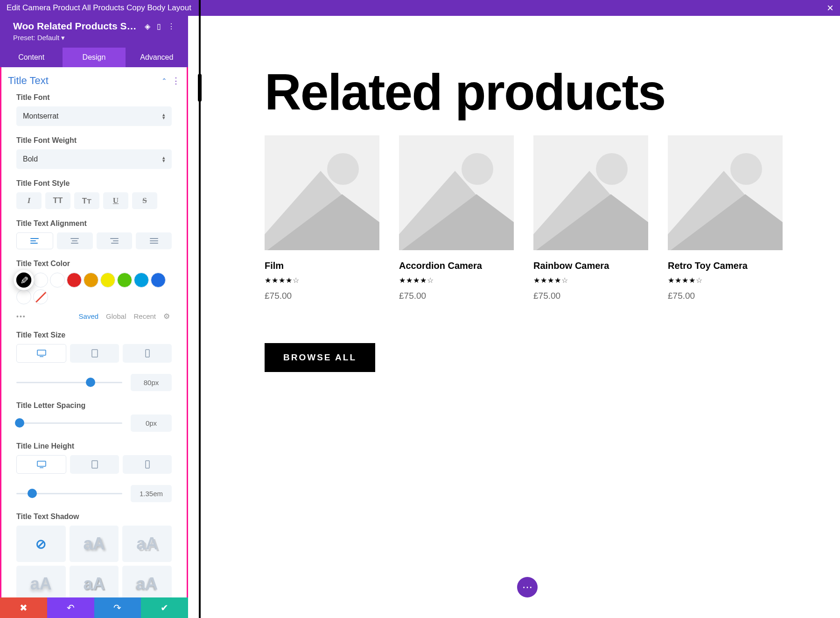 This screenshot has width=840, height=618. Describe the element at coordinates (147, 582) in the screenshot. I see `shadow-preset-5: aA` at that location.